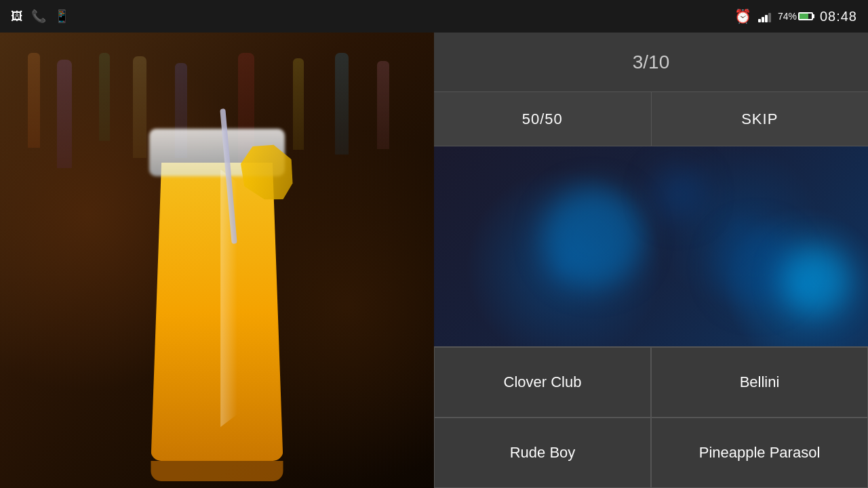  I want to click on tablet-icon: 📱, so click(62, 16).